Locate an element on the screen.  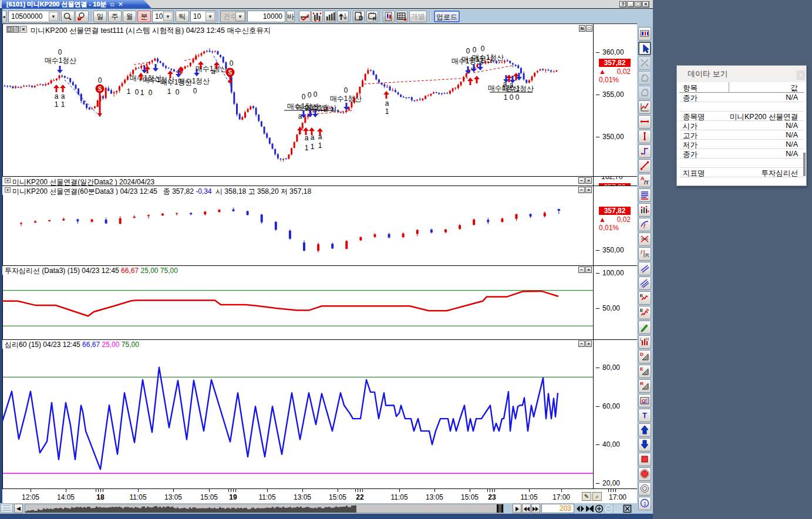
scroll-rewind-button is located at coordinates (526, 508).